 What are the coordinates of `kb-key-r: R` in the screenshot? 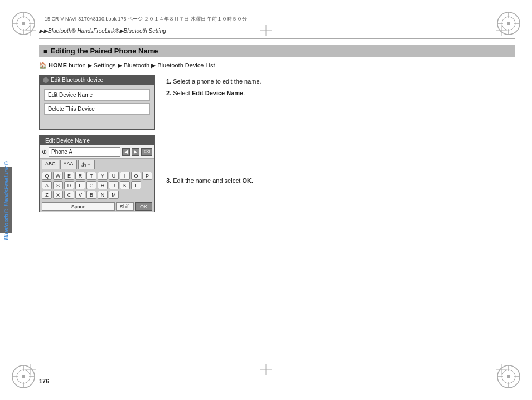 It's located at (80, 176).